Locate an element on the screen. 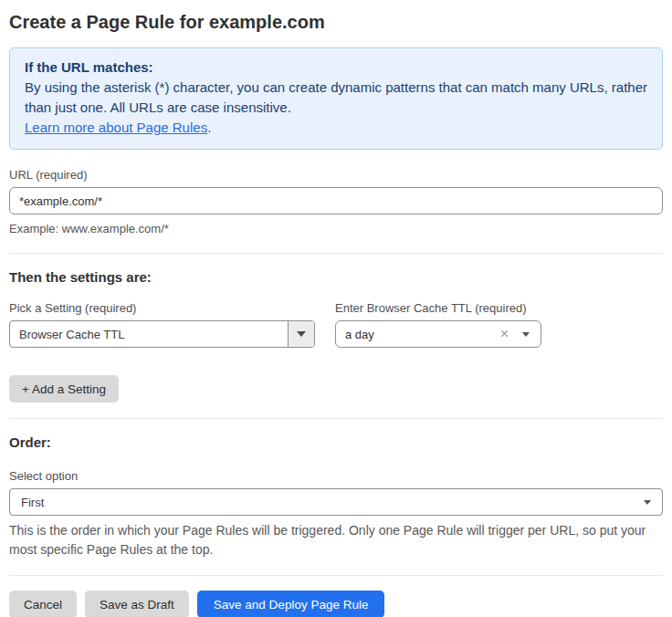 The width and height of the screenshot is (672, 617). ttl-combobox: a day × is located at coordinates (438, 334).